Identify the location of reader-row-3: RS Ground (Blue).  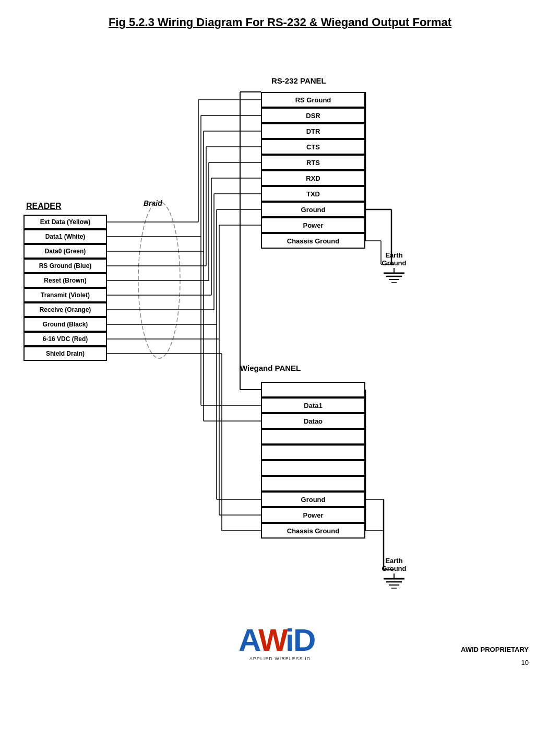
(65, 266).